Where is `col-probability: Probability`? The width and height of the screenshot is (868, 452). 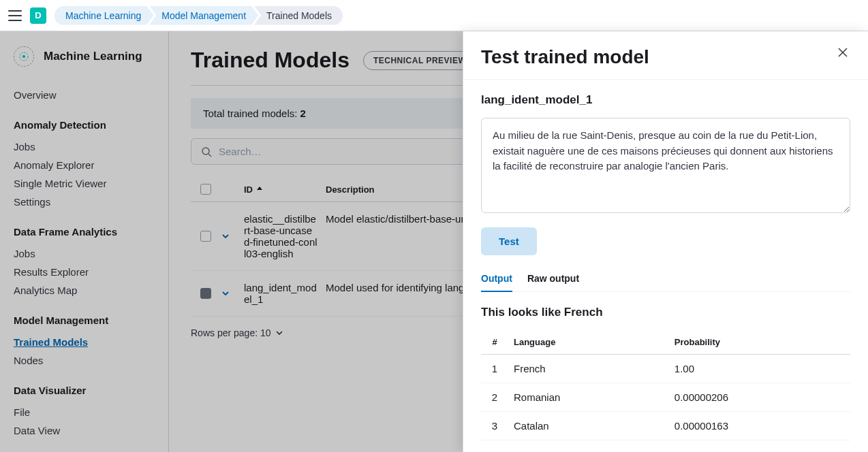 col-probability: Probability is located at coordinates (760, 342).